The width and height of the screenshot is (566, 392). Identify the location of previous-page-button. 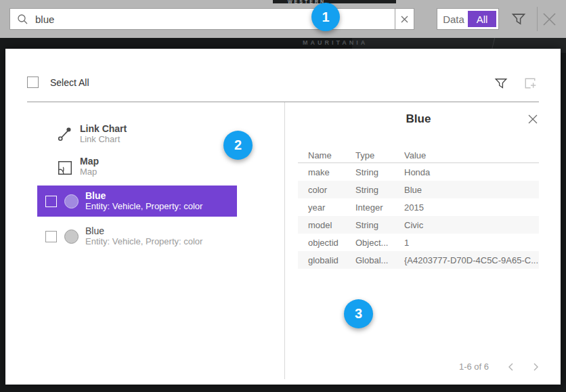
(510, 367).